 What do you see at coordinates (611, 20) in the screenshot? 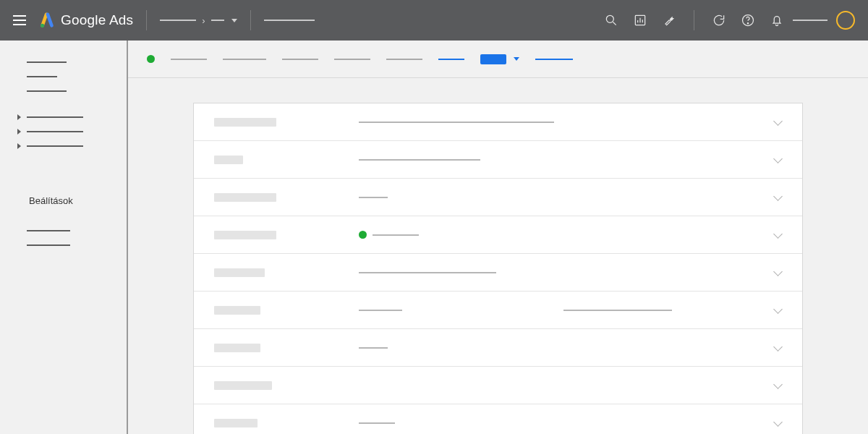
I see `search-icon` at bounding box center [611, 20].